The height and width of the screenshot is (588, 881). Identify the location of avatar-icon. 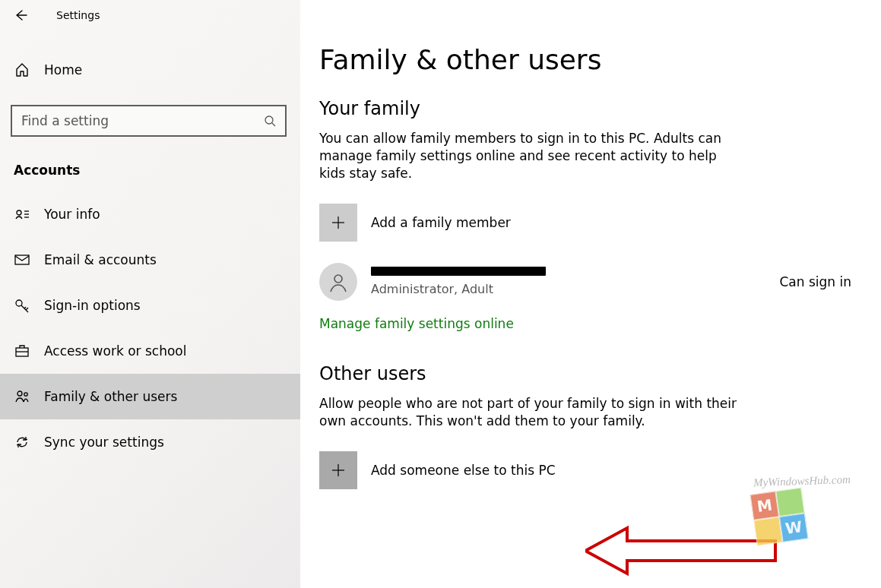
(338, 282).